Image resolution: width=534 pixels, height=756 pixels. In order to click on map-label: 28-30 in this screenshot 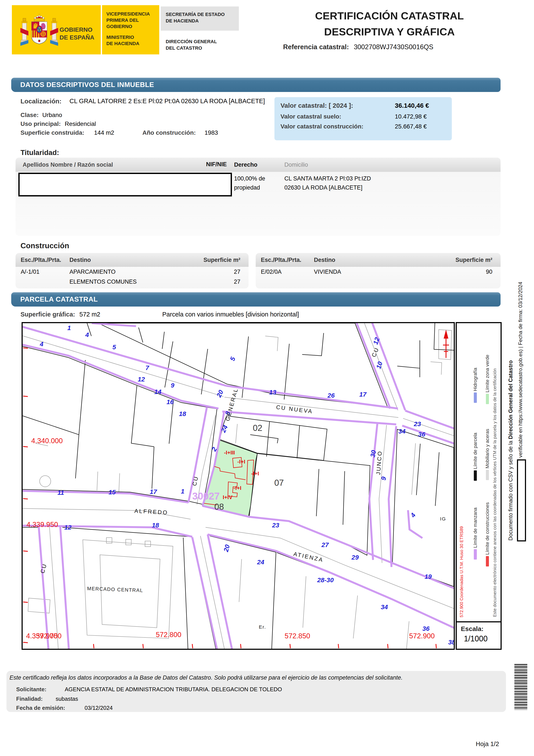, I will do `click(325, 580)`.